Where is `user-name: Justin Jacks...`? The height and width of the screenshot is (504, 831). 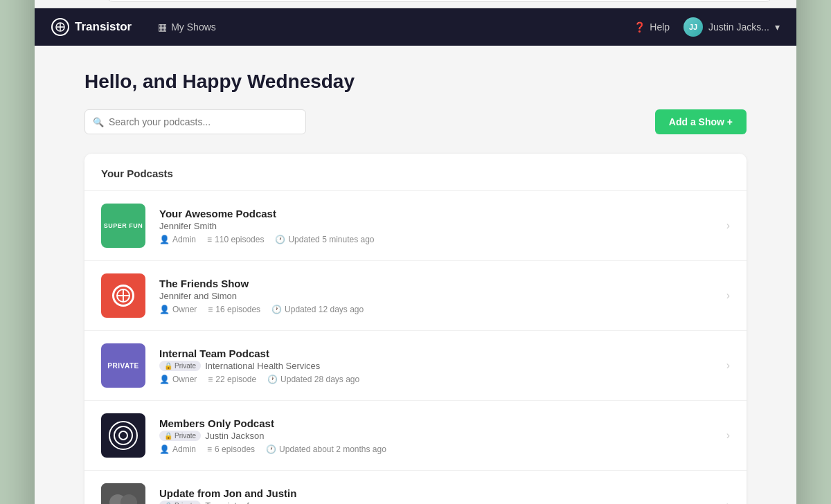 user-name: Justin Jacks... is located at coordinates (739, 27).